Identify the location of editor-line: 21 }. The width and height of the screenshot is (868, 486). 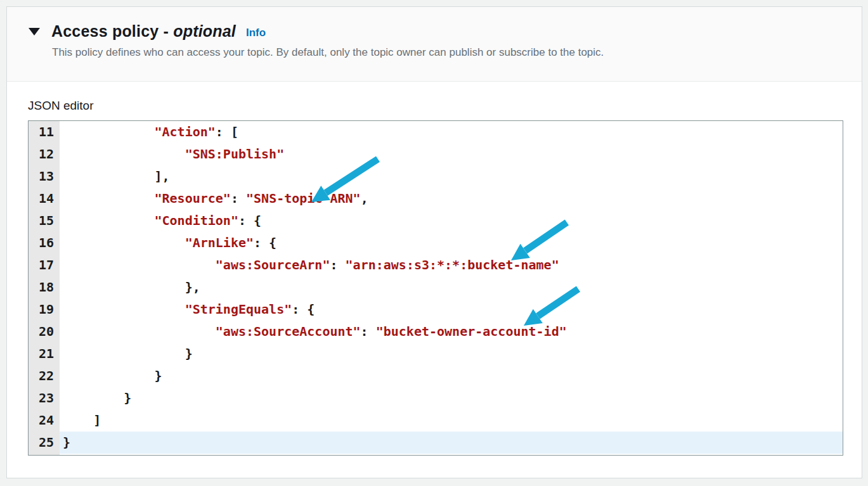
(436, 354).